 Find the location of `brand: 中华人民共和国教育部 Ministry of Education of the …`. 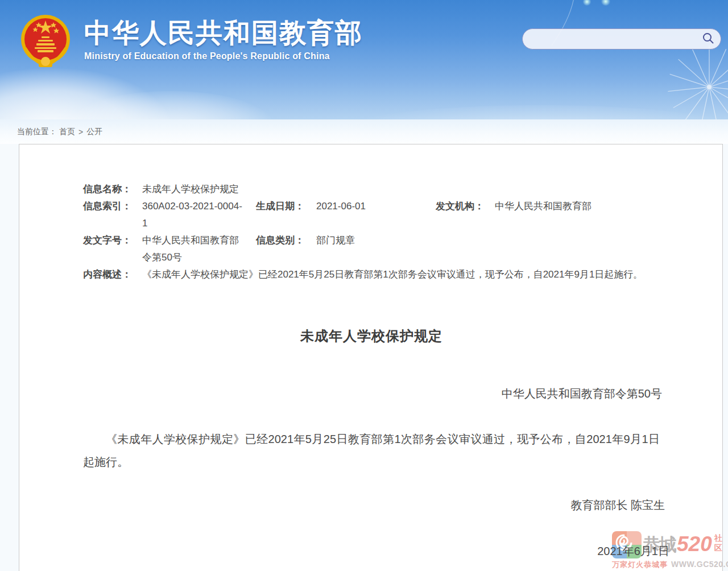

brand: 中华人民共和国教育部 Ministry of Education of the … is located at coordinates (192, 41).